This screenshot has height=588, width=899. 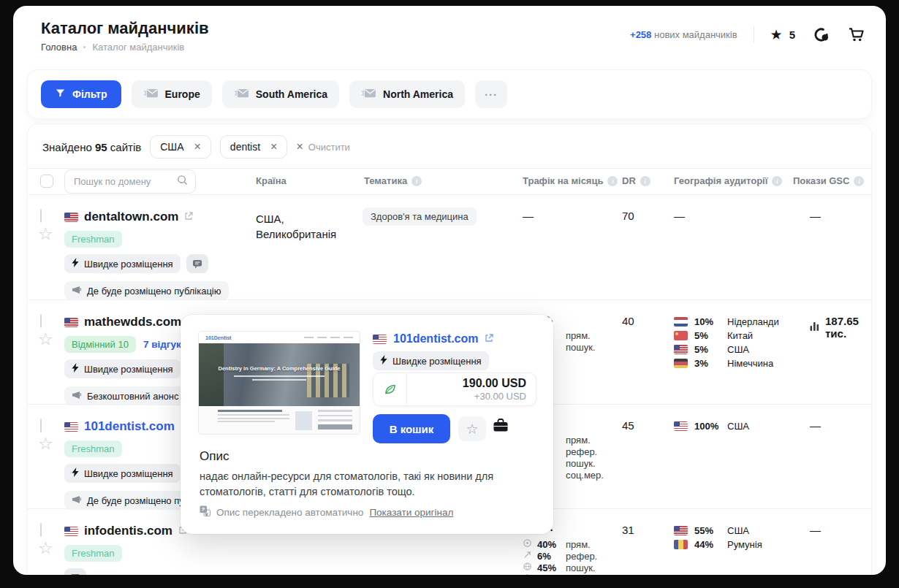 What do you see at coordinates (455, 389) in the screenshot?
I see `price-box: 190.00 USD +30.00 USD` at bounding box center [455, 389].